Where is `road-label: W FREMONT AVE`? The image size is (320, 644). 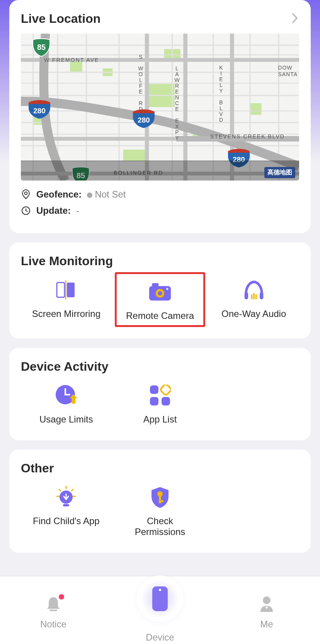
road-label: W FREMONT AVE is located at coordinates (71, 60).